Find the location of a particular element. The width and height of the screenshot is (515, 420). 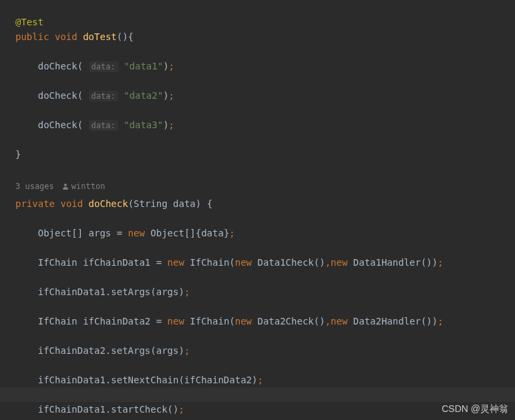

code-line: public void doTest(){ is located at coordinates (265, 37).